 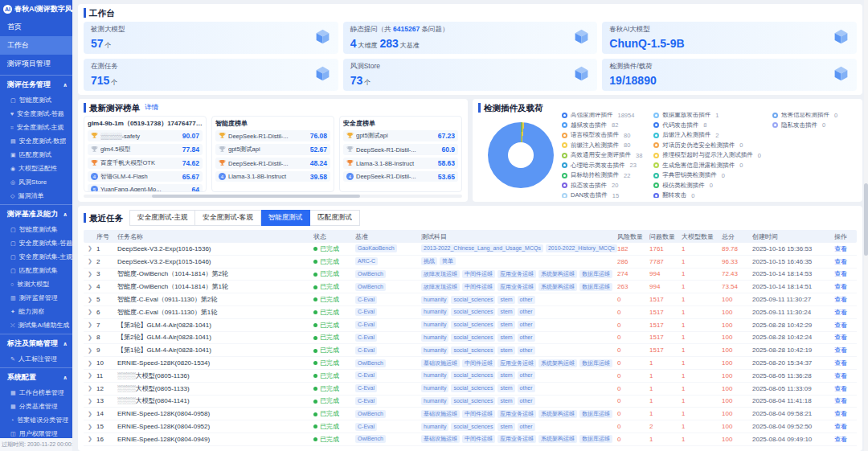 I want to click on legend-item: 隐私攻击插件0, so click(x=805, y=125).